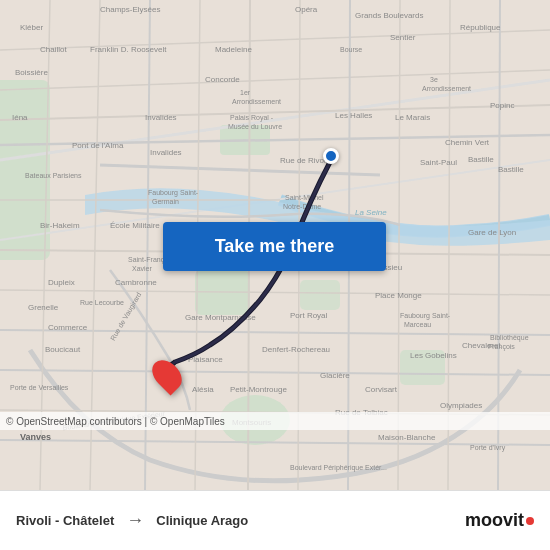  What do you see at coordinates (240, 520) in the screenshot?
I see `route-info: Rivoli - Châtelet → Clinique Arago` at bounding box center [240, 520].